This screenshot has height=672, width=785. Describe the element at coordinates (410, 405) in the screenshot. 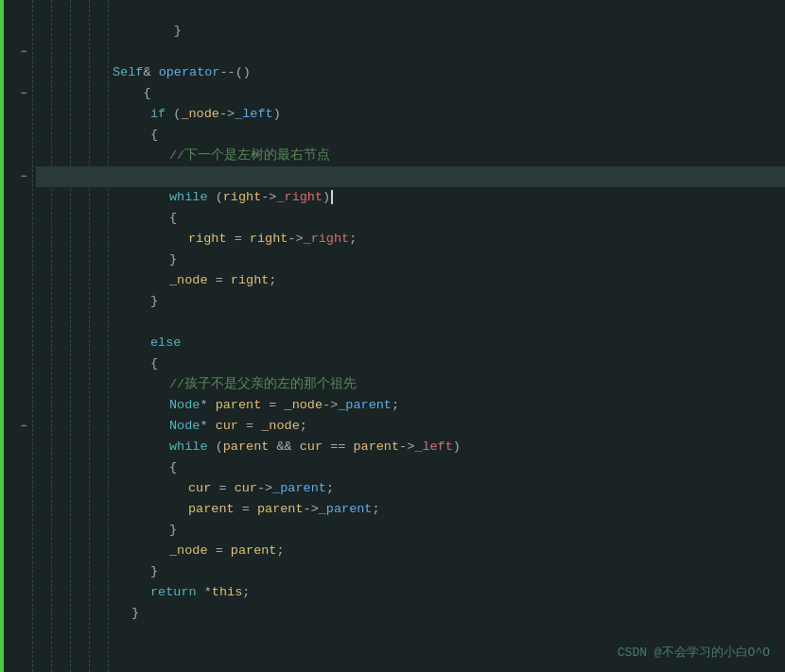

I see `code-line: Node* cur = _node;` at that location.